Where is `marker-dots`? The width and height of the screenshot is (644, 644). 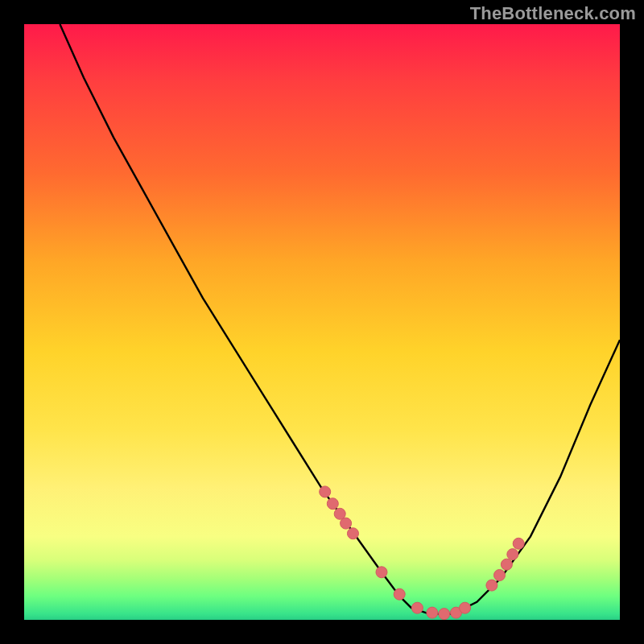 marker-dots is located at coordinates (422, 553).